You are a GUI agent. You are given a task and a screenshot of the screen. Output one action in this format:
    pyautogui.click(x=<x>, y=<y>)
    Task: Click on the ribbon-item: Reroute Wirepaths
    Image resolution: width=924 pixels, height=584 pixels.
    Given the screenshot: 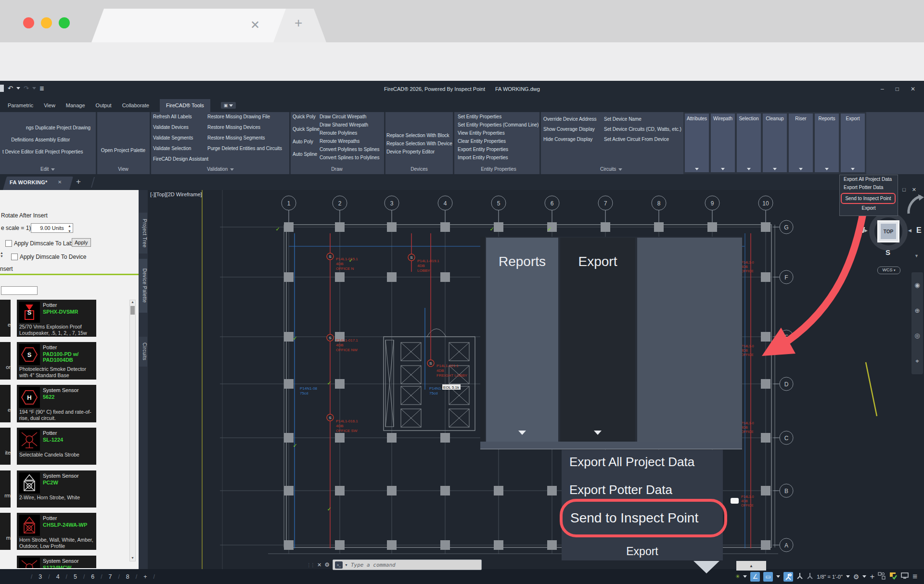 What is the action you would take?
    pyautogui.click(x=349, y=141)
    